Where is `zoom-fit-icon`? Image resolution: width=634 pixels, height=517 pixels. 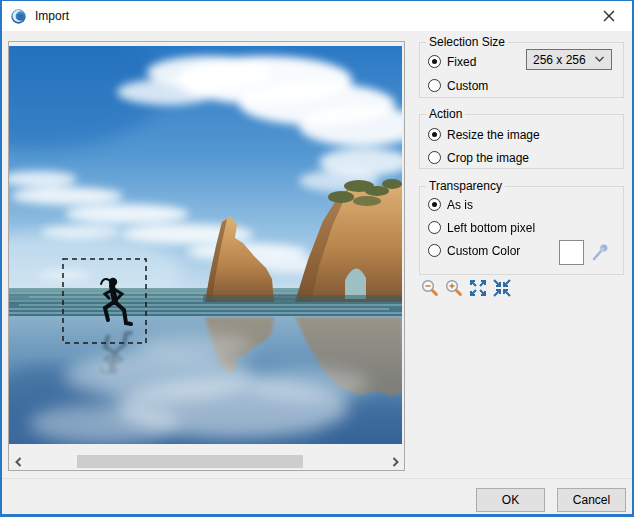 zoom-fit-icon is located at coordinates (478, 288).